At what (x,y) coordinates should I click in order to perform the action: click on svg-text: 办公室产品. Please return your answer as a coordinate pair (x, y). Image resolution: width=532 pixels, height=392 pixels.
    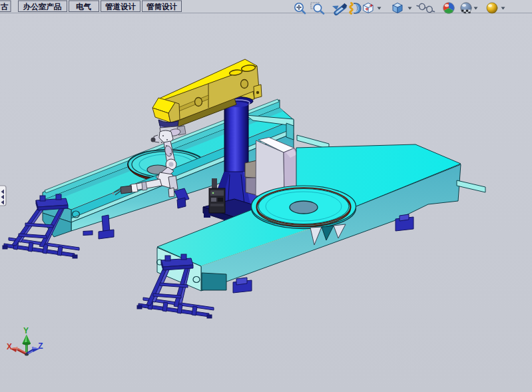
    Looking at the image, I should click on (43, 7).